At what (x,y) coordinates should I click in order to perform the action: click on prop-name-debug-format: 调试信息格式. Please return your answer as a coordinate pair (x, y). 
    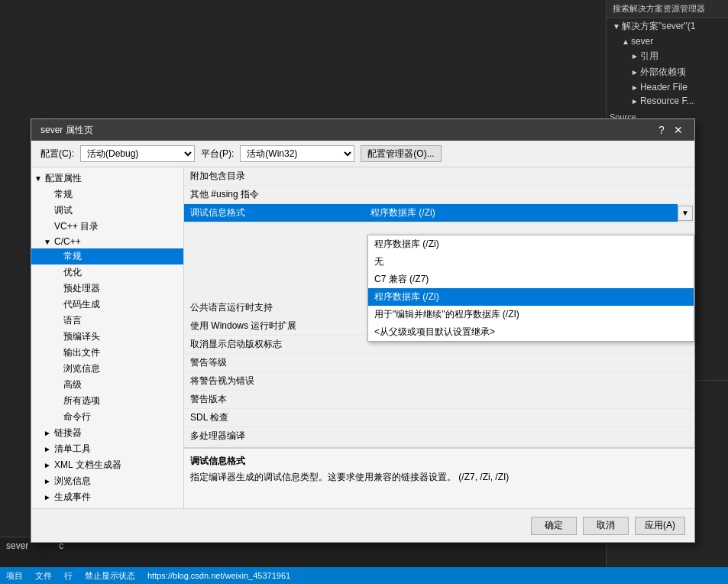
    Looking at the image, I should click on (276, 213).